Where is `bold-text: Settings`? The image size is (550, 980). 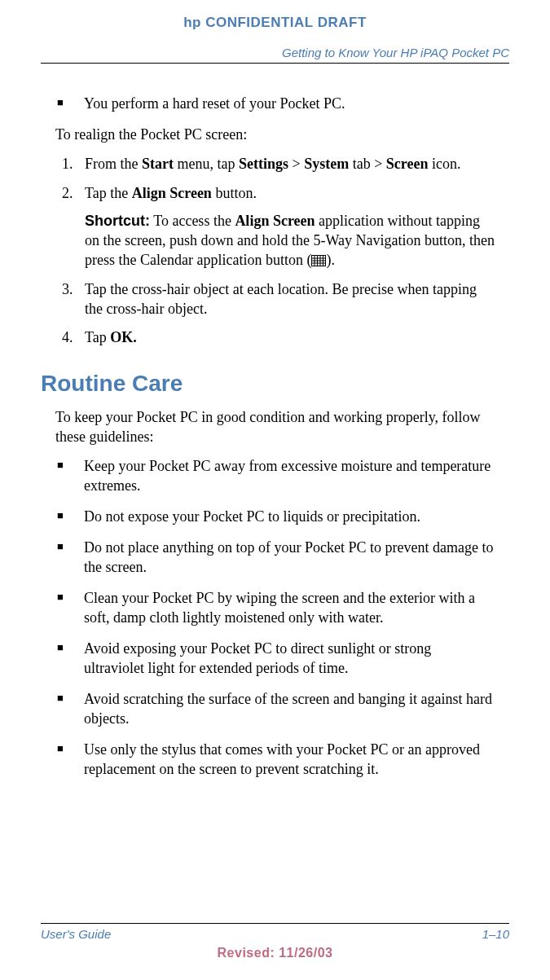
bold-text: Settings is located at coordinates (264, 164).